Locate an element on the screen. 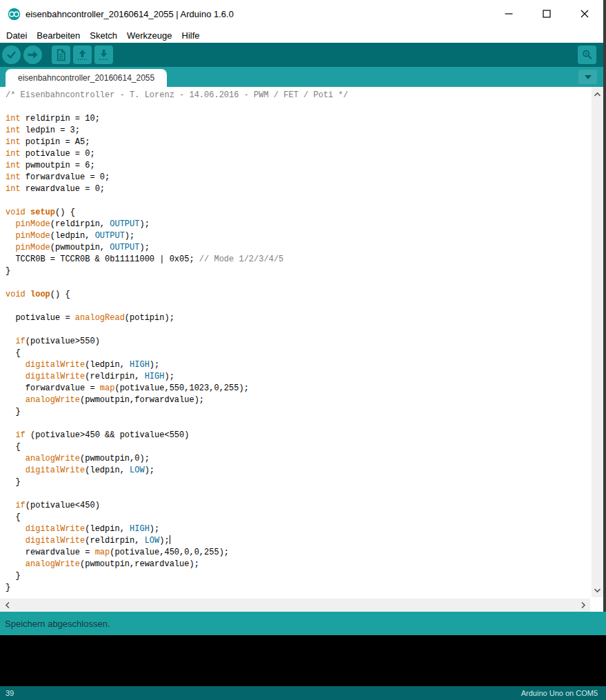 This screenshot has height=700, width=606. code-line: potivalue = analogRead(potipin); is located at coordinates (305, 319).